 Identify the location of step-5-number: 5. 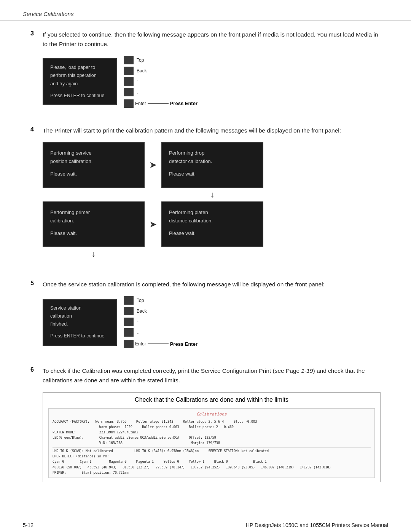
(37, 283).